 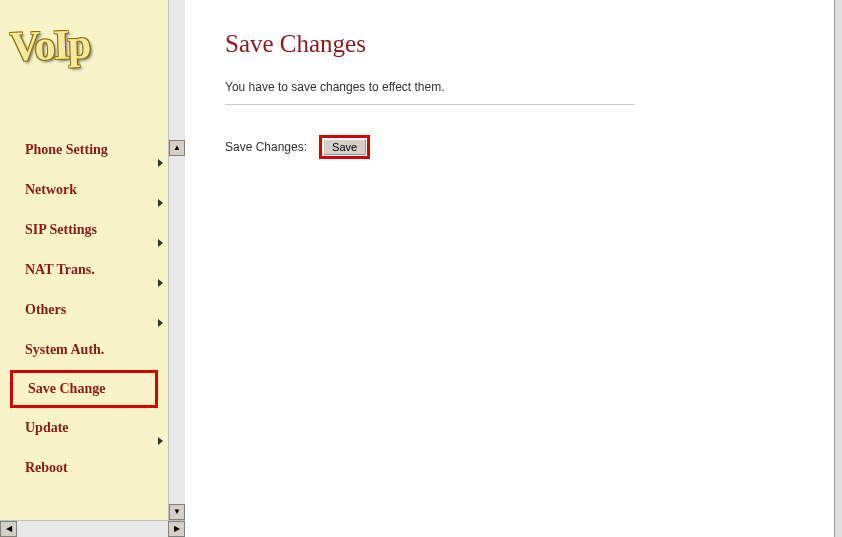 What do you see at coordinates (514, 44) in the screenshot?
I see `page-title: Save Changes` at bounding box center [514, 44].